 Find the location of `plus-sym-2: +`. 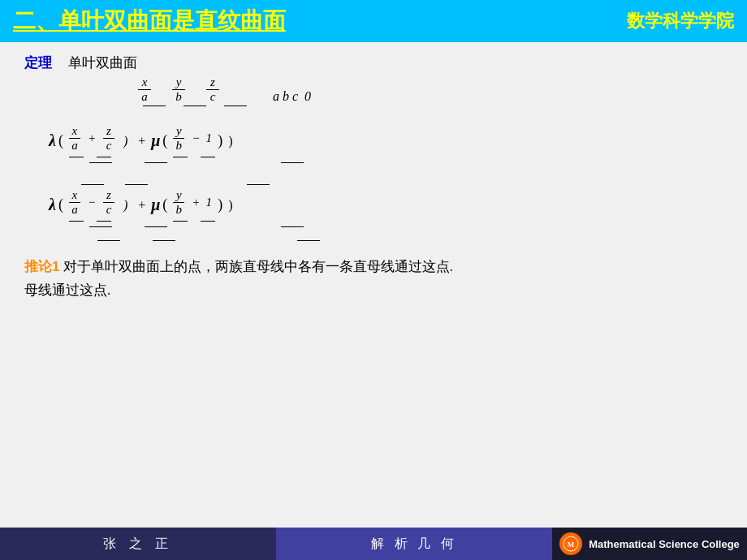

plus-sym-2: + is located at coordinates (141, 205).